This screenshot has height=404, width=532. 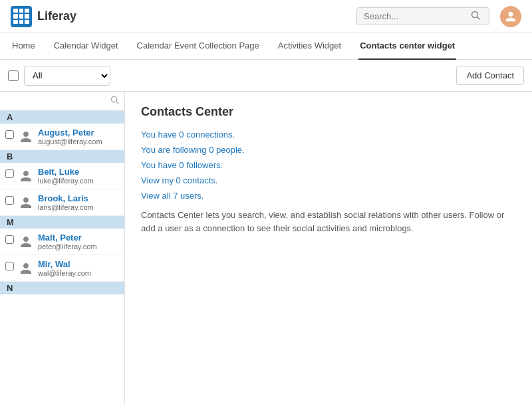 I want to click on toolbar: All Connections Following Followers Add …, so click(x=266, y=76).